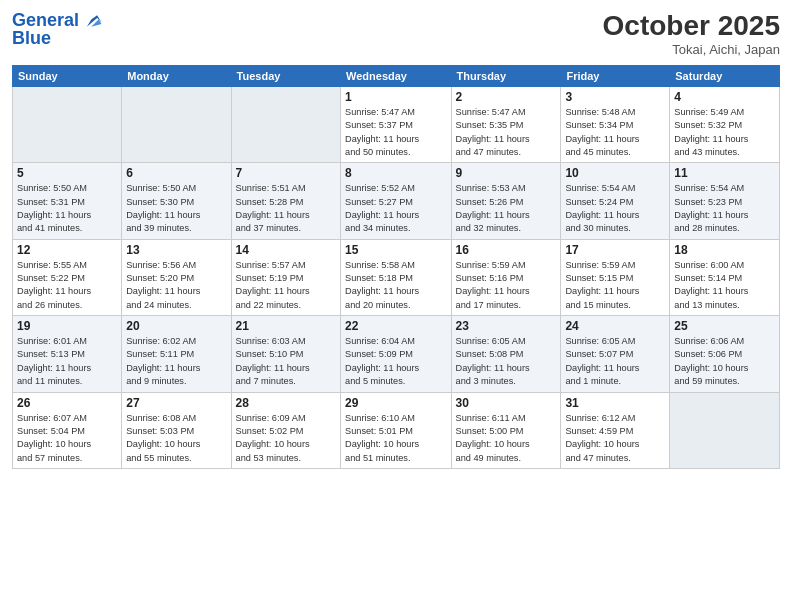 The width and height of the screenshot is (792, 612). Describe the element at coordinates (506, 208) in the screenshot. I see `day-info: Sunrise: 5:53 AM Sunset: 5:26 PM Dayligh…` at that location.